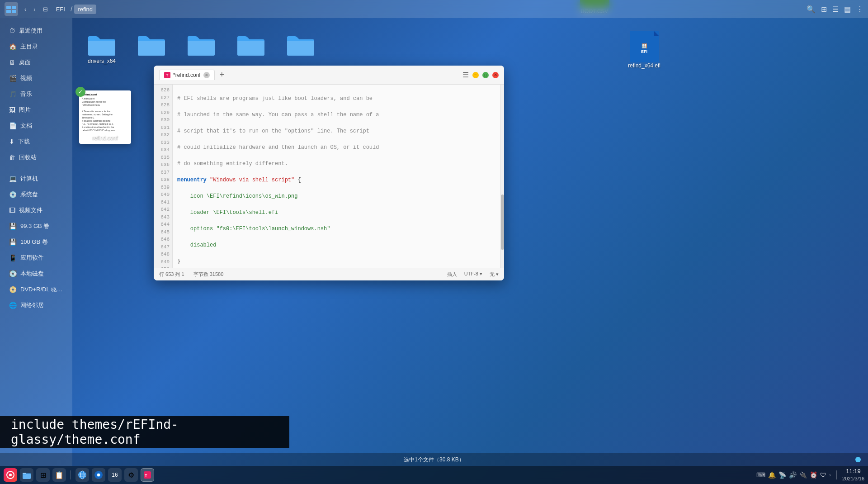 This screenshot has width=868, height=484. I want to click on breadcrumb-refind: refind, so click(85, 9).